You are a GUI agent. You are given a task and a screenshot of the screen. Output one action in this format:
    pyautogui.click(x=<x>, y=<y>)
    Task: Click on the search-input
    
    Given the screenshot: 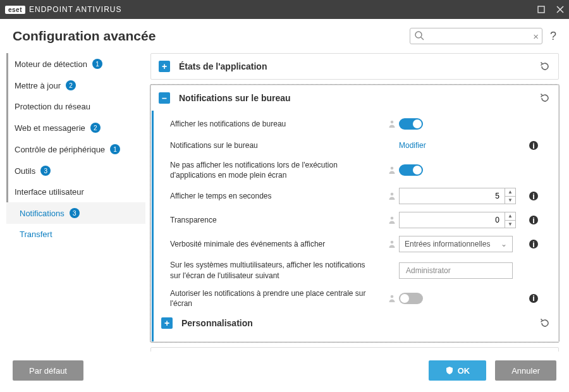 What is the action you would take?
    pyautogui.click(x=476, y=36)
    